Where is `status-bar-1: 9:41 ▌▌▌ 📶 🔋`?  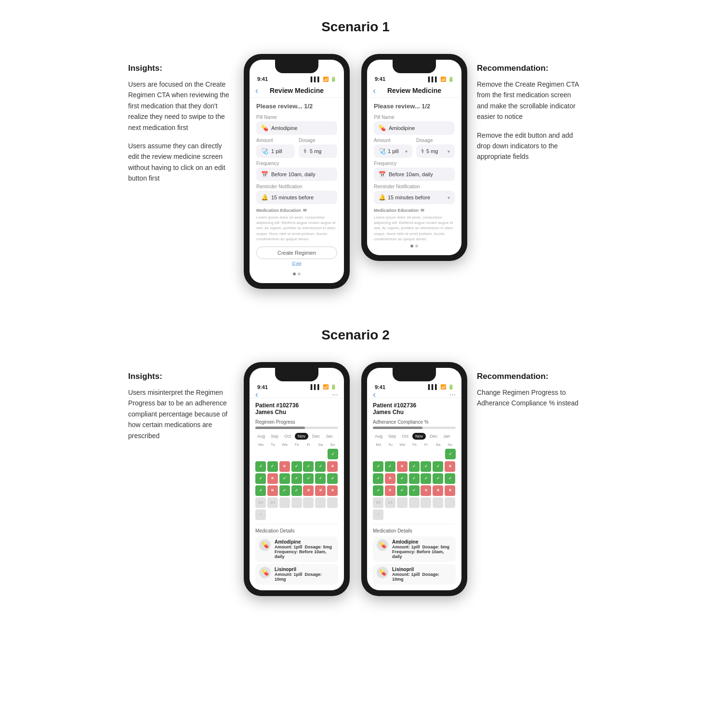 status-bar-1: 9:41 ▌▌▌ 📶 🔋 is located at coordinates (297, 78).